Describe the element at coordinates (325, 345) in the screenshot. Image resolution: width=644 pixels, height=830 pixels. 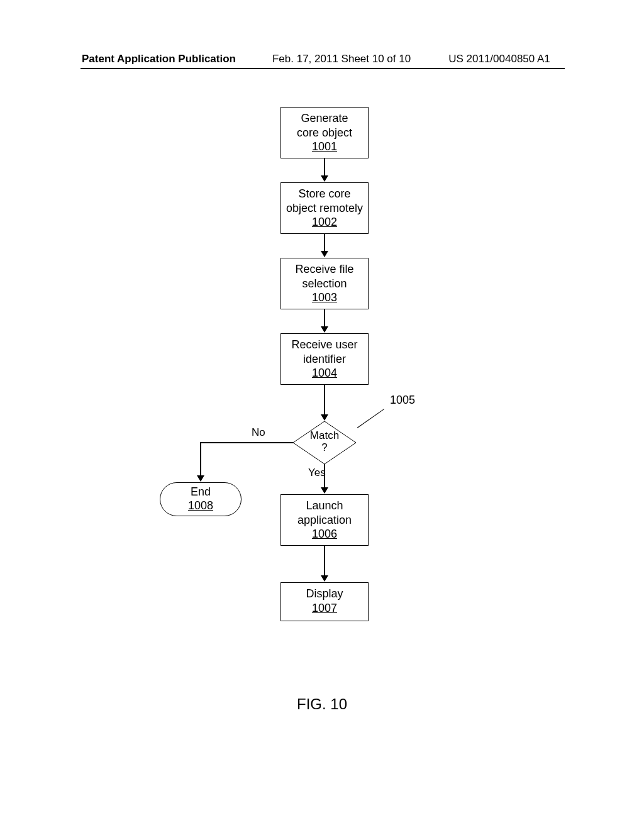
I see `node-1004-line1: Receive user` at that location.